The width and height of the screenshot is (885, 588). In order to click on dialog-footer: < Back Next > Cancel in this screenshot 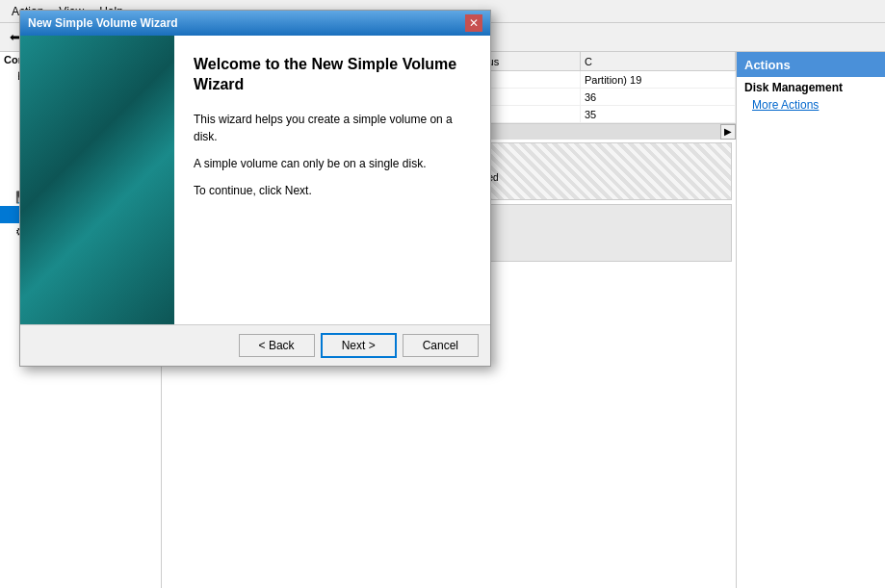, I will do `click(255, 345)`.